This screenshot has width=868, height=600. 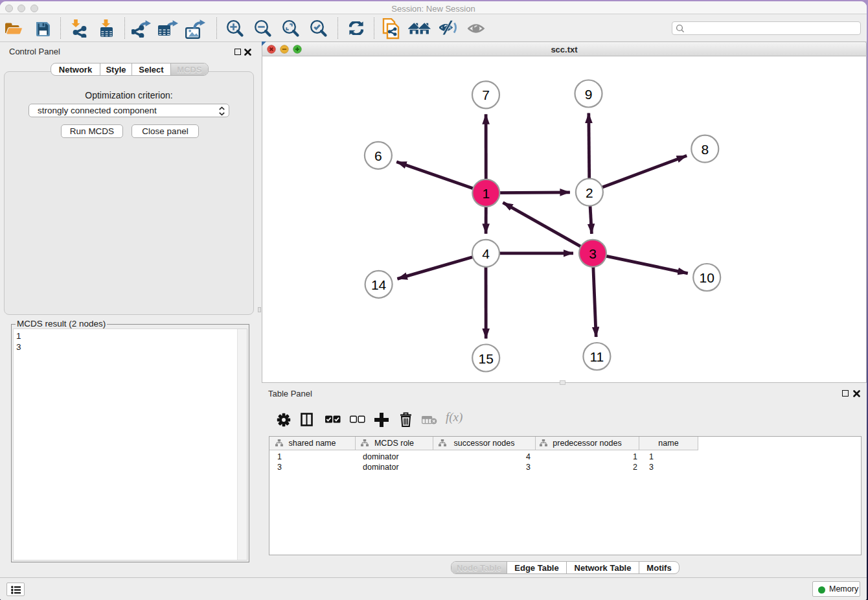 What do you see at coordinates (705, 149) in the screenshot?
I see `svg-text: 8` at bounding box center [705, 149].